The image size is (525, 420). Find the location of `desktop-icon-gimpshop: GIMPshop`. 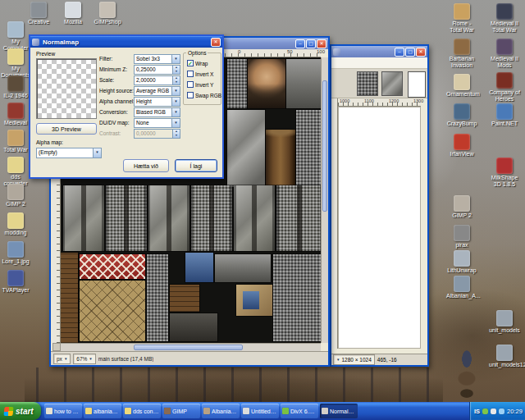

desktop-icon-gimpshop: GIMPshop is located at coordinates (107, 13).